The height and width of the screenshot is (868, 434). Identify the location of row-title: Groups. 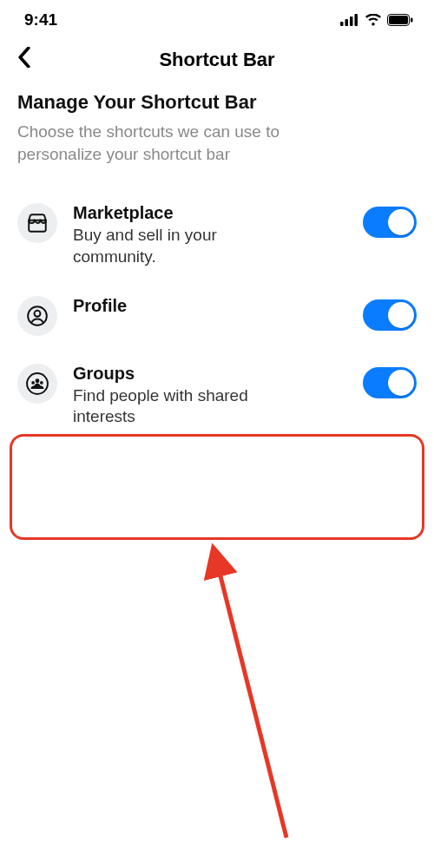
(210, 373).